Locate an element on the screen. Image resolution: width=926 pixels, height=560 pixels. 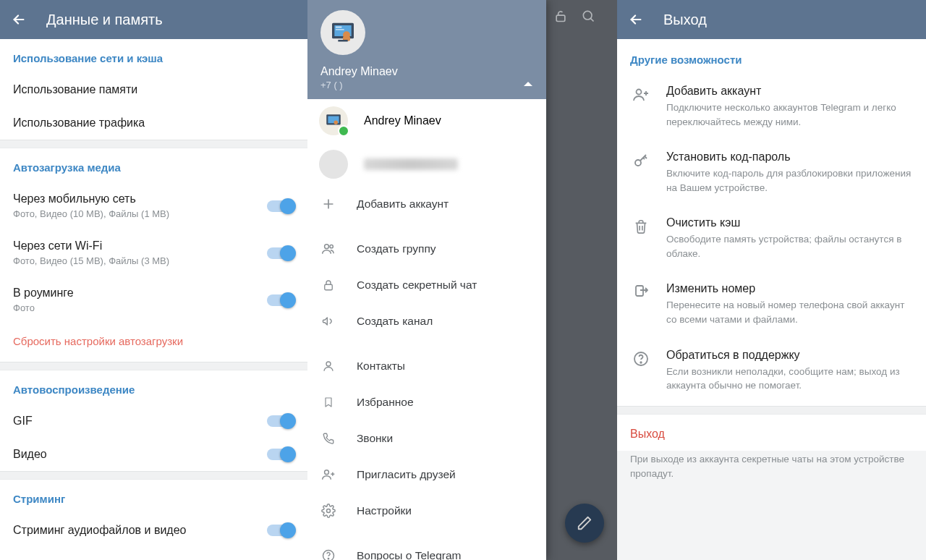
drawer-item-calls: Звонки is located at coordinates (427, 438).